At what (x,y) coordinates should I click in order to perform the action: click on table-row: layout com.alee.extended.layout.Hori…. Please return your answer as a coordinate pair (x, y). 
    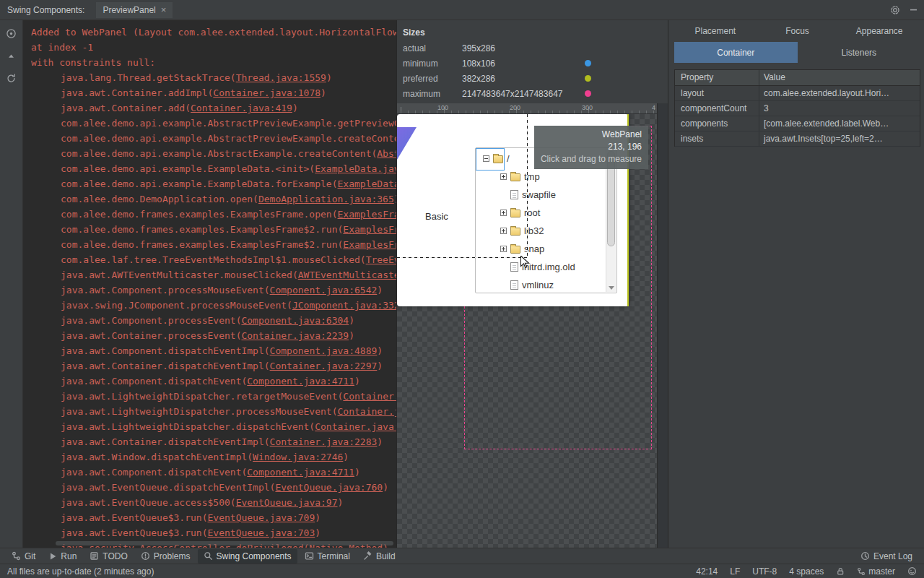
    Looking at the image, I should click on (797, 94).